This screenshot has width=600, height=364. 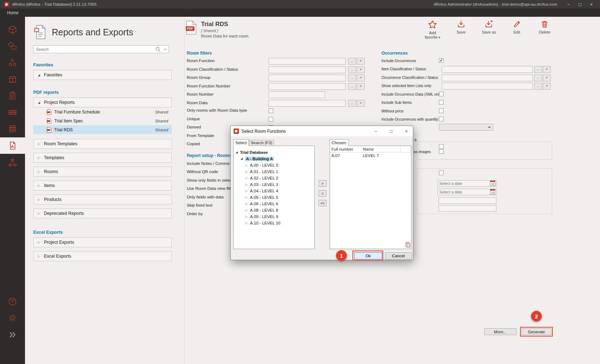 I want to click on save-button: Save, so click(x=461, y=27).